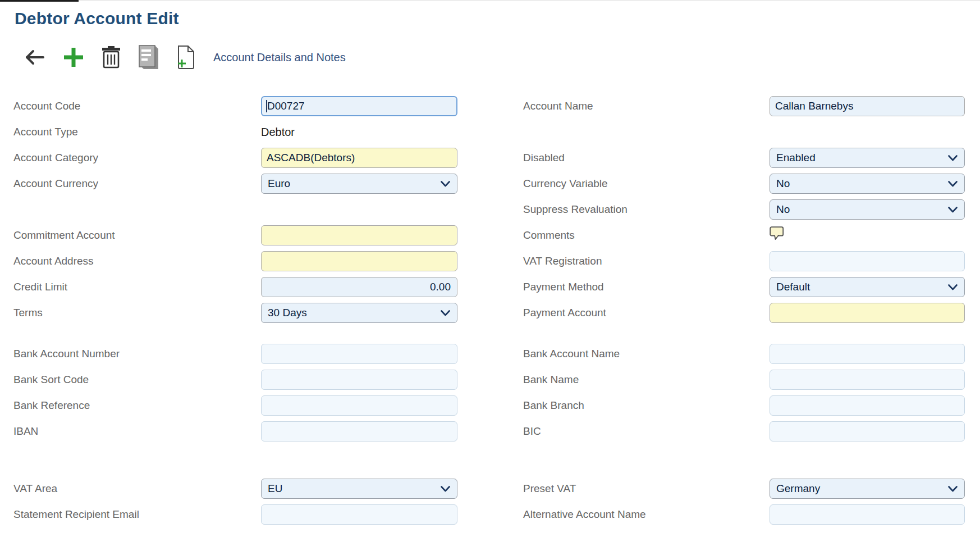  I want to click on commitment-account-field, so click(359, 235).